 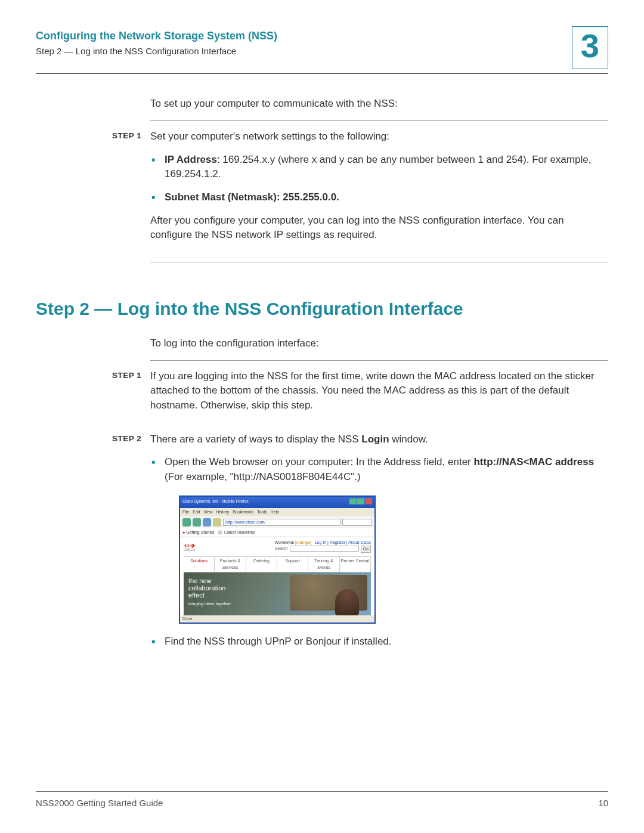 What do you see at coordinates (126, 439) in the screenshot?
I see `s2-step2-label: STEP 2` at bounding box center [126, 439].